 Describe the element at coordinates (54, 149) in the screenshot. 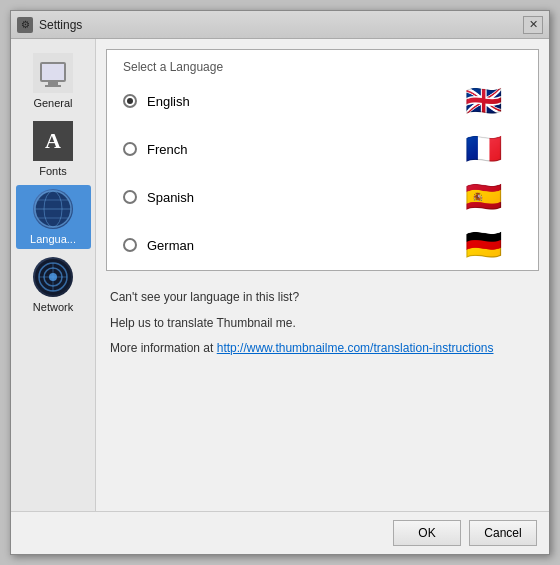

I see `sidebar-item-fonts: A Fonts` at that location.